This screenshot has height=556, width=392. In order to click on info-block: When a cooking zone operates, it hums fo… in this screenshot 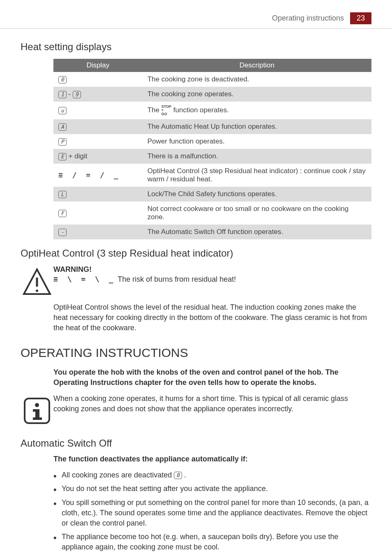, I will do `click(196, 410)`.